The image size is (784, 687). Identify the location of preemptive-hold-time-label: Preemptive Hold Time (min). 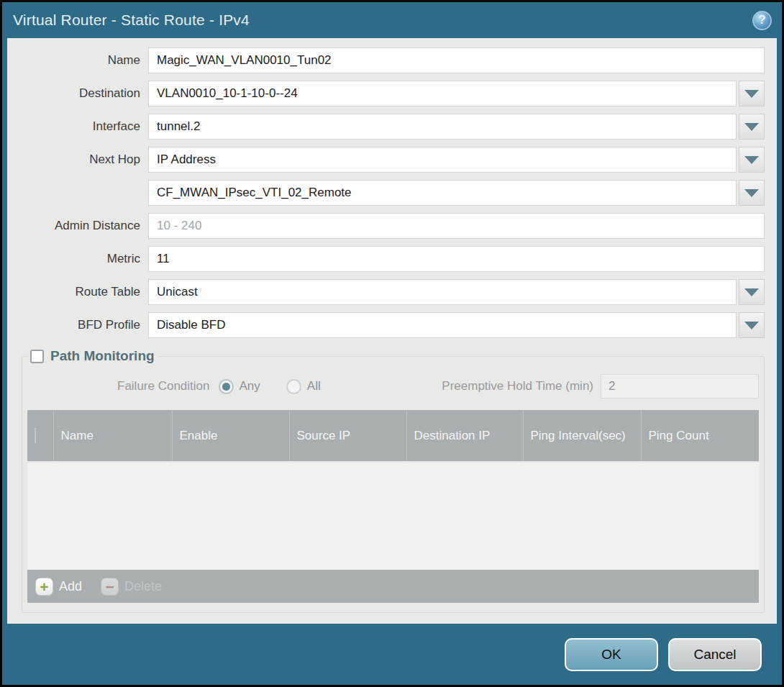
(521, 386).